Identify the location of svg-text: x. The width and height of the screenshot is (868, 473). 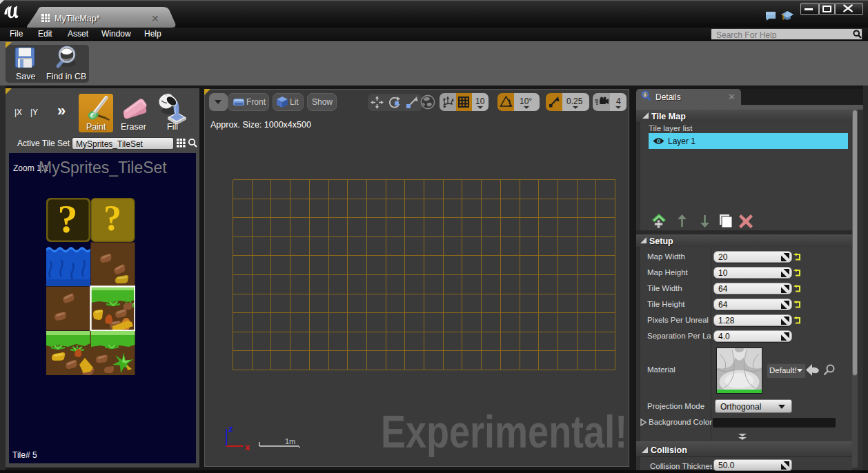
(248, 447).